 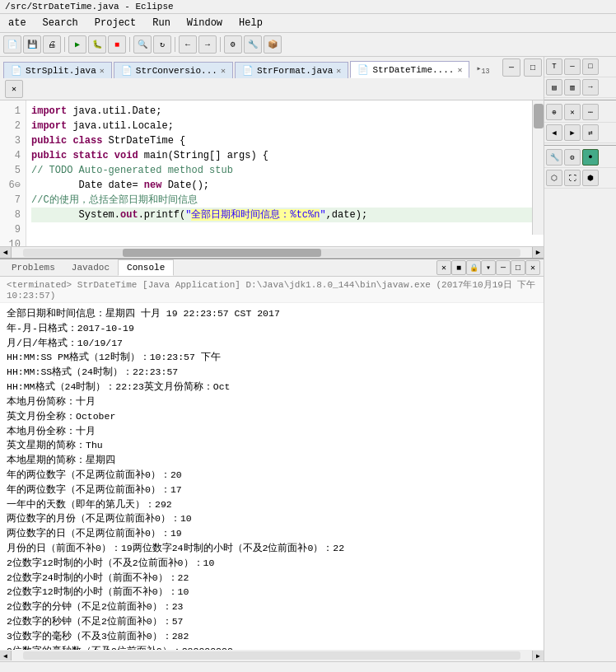 I want to click on tab-strformat-close: ✕, so click(x=338, y=71).